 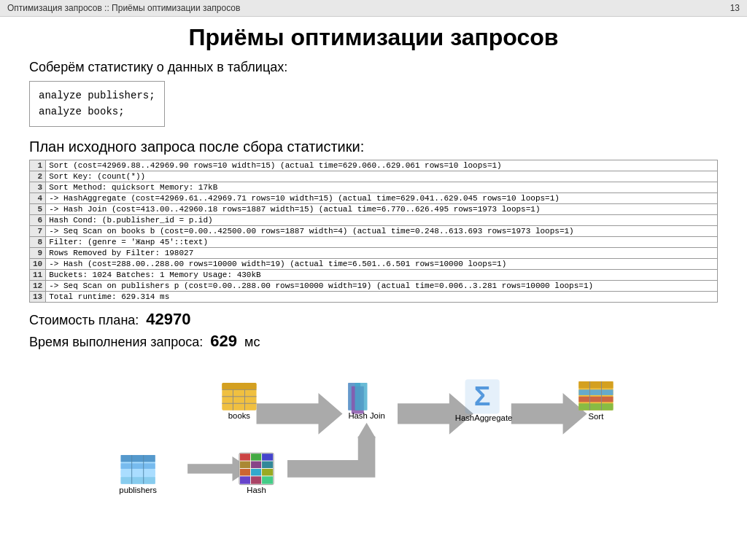 I want to click on table-row: 5 -> Hash Join (cost=413.00..42960.18 ro…, so click(x=374, y=209).